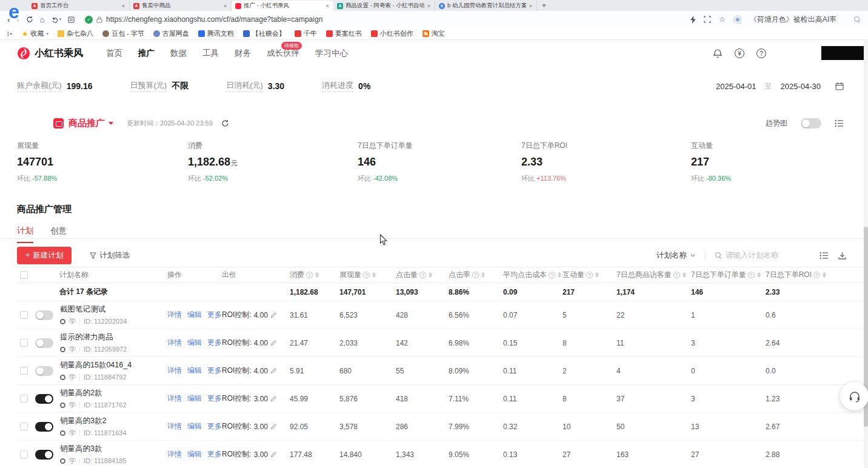 This screenshot has width=868, height=468. I want to click on refresh-data-icon, so click(225, 124).